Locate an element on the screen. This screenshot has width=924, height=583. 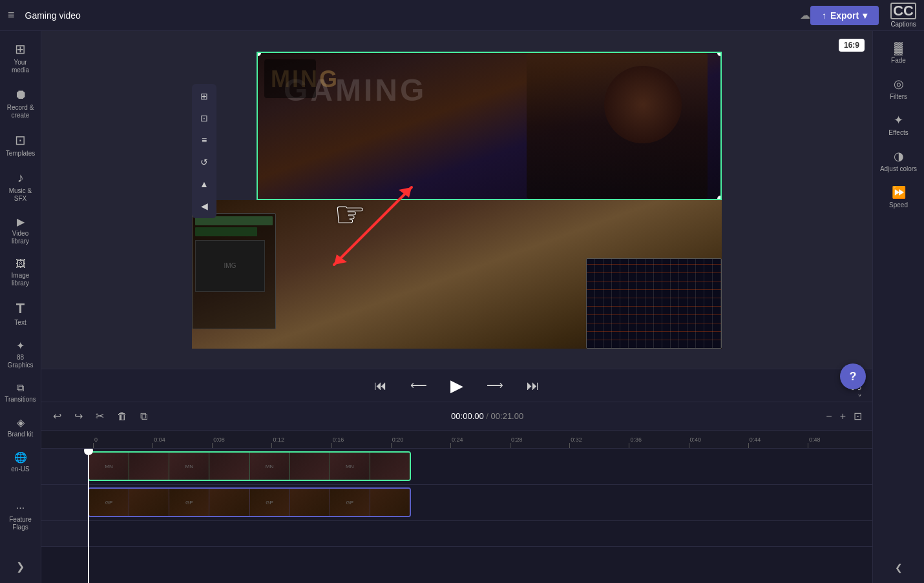
cut-button: ✂ is located at coordinates (100, 416).